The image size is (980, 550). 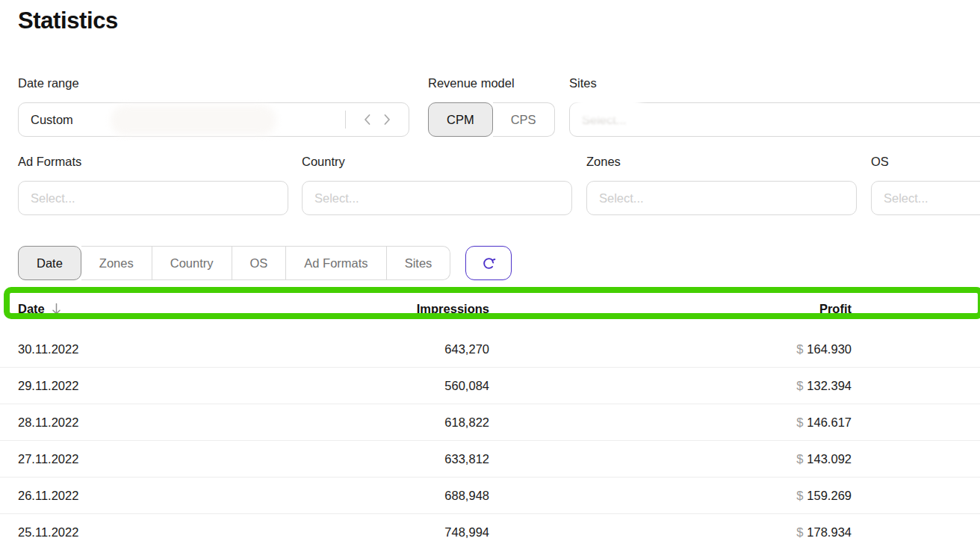 What do you see at coordinates (437, 161) in the screenshot?
I see `country-label: Country` at bounding box center [437, 161].